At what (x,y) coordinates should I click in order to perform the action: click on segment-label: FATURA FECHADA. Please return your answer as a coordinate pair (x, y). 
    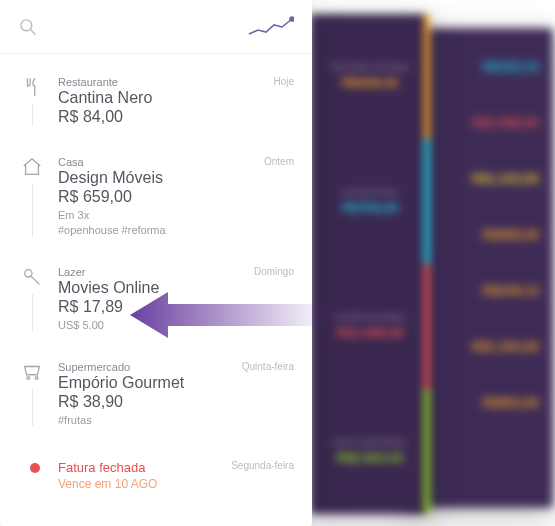
    Looking at the image, I should click on (370, 318).